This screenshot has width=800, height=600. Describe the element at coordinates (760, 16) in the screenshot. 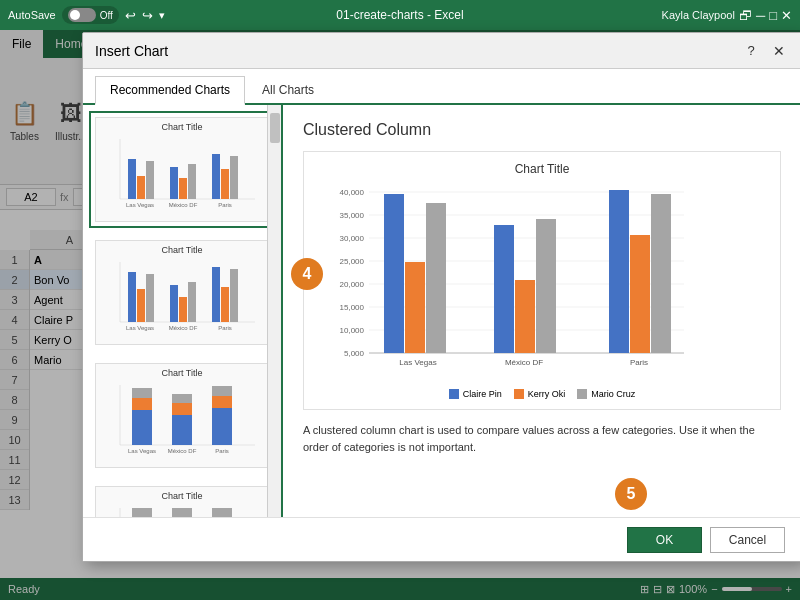

I see `minimize-icon: ─` at that location.